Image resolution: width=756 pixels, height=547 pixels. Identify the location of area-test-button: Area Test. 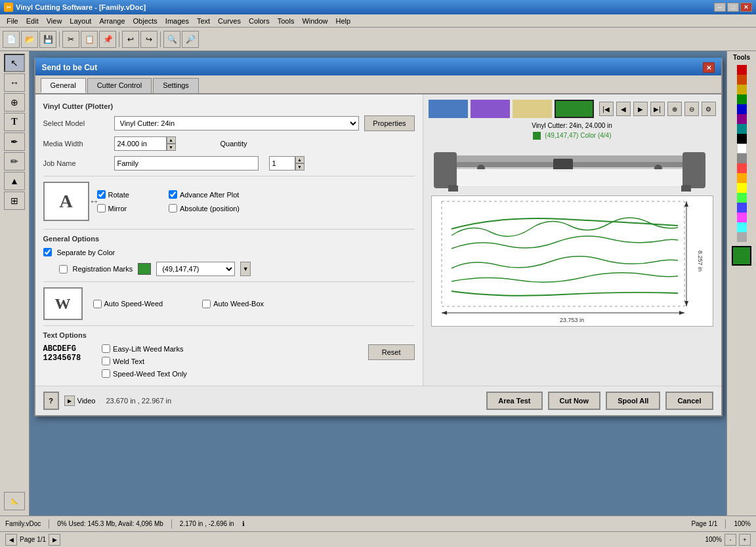
(514, 401).